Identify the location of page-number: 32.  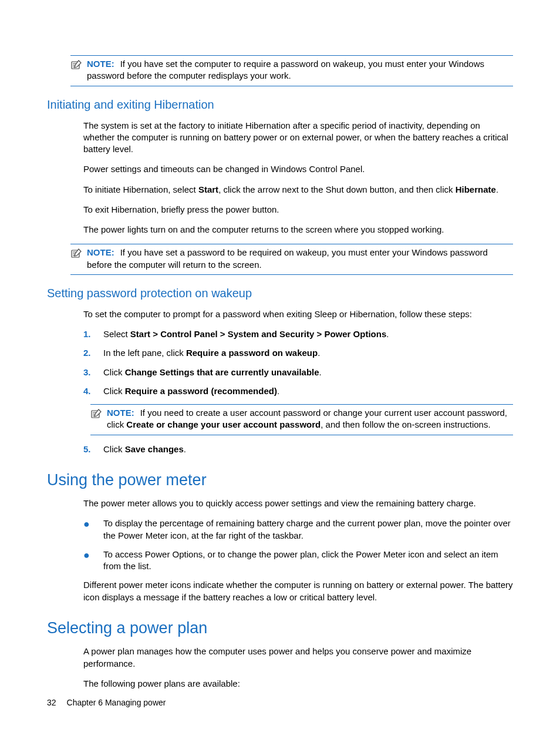
(52, 703).